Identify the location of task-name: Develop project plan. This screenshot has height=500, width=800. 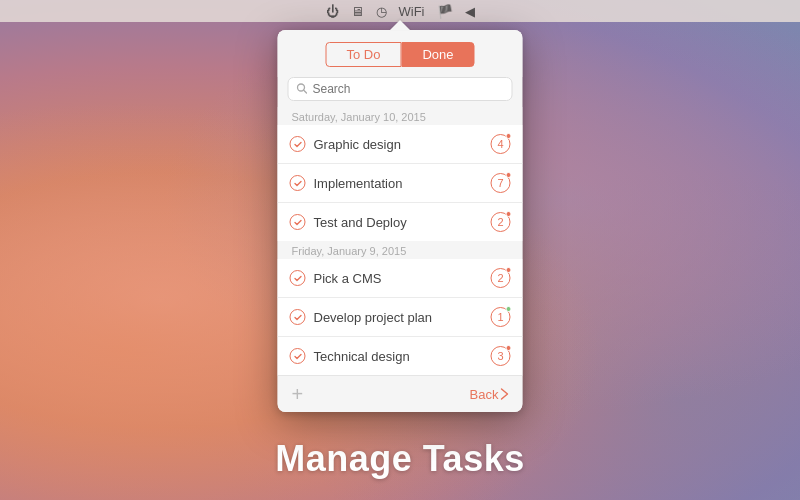
(398, 318).